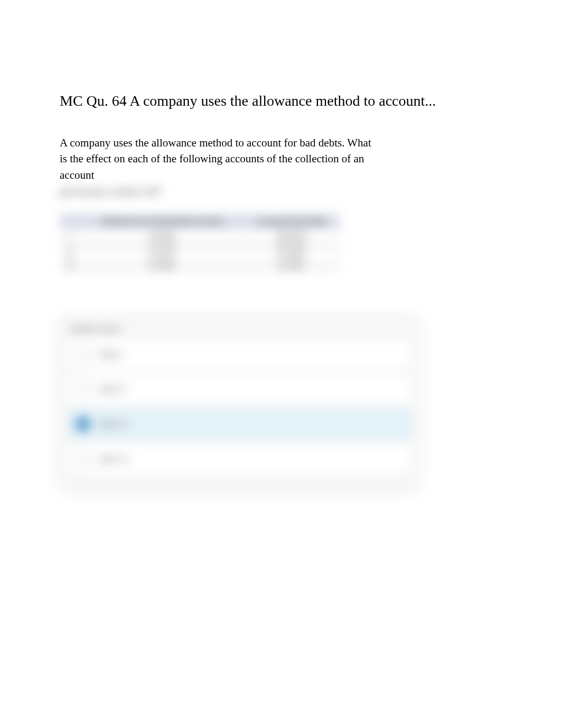  I want to click on row-label: I, so click(70, 235).